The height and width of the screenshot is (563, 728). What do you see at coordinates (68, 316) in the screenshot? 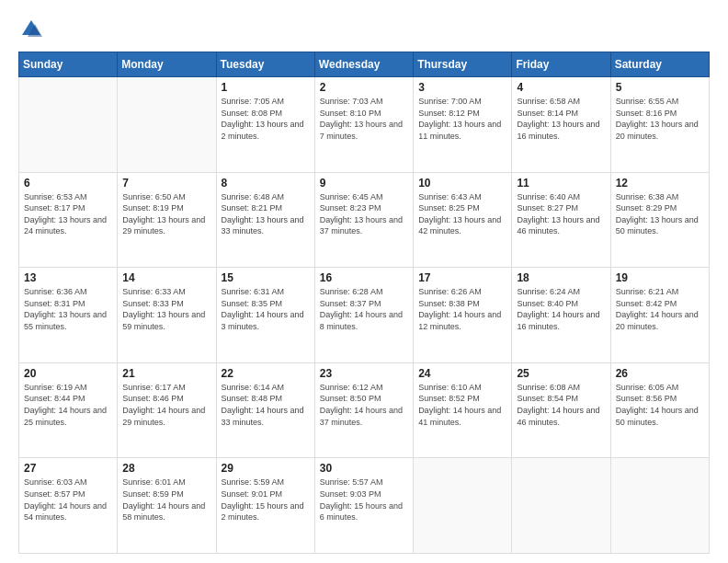
I see `calendar-cell: 13Sunrise: 6:36 AM Sunset: 8:31 PM Dayli…` at bounding box center [68, 316].